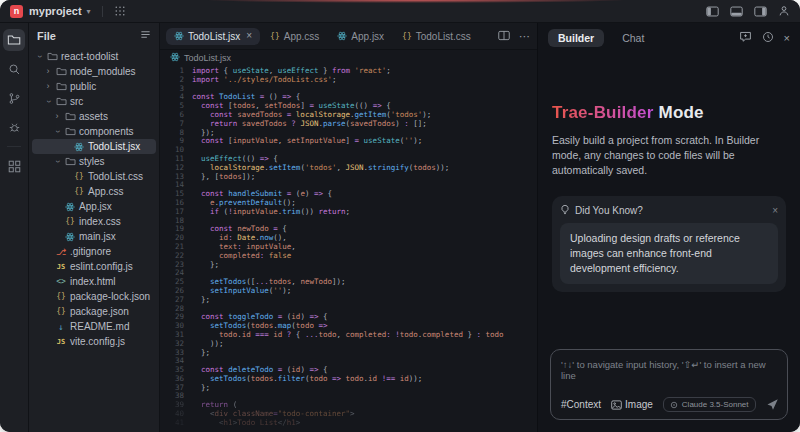  Describe the element at coordinates (94, 222) in the screenshot. I see `tree-item-index-css: {}index.css` at that location.